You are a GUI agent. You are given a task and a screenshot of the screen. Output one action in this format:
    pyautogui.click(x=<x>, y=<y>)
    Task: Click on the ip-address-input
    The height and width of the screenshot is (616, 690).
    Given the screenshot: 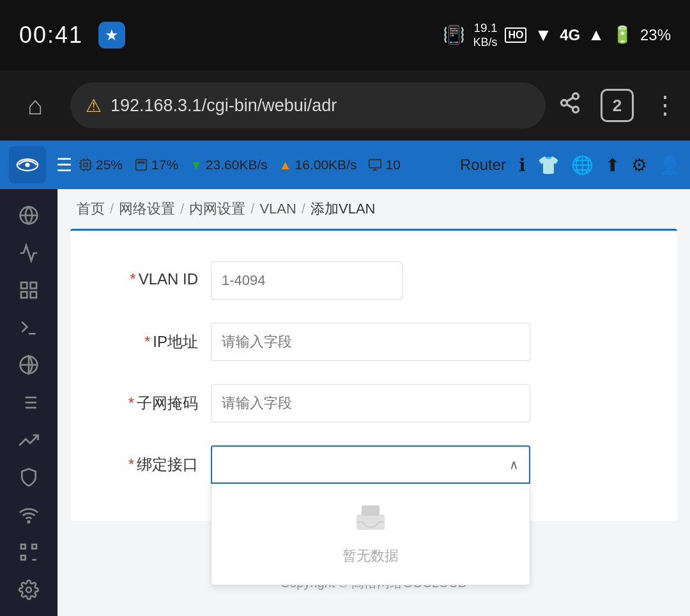 What is the action you would take?
    pyautogui.click(x=371, y=342)
    